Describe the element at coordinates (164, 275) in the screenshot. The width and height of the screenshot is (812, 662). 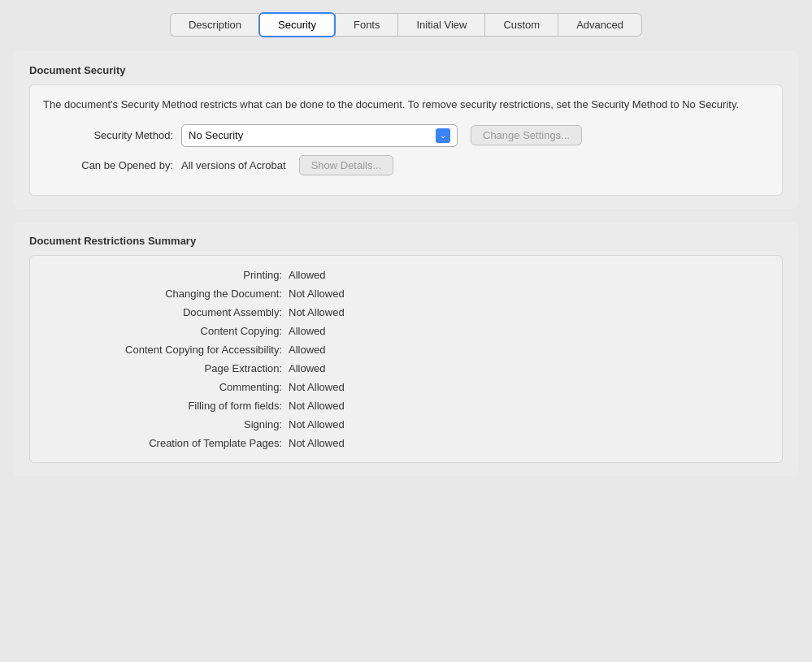
I see `restriction-label: Printing:` at that location.